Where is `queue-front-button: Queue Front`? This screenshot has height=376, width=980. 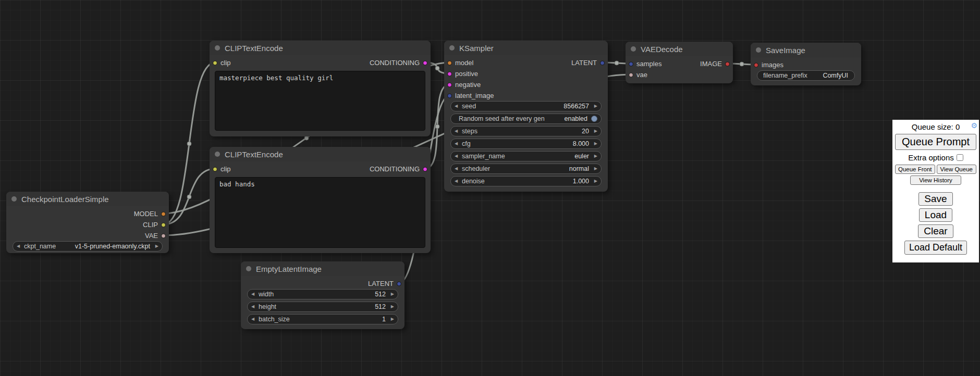 queue-front-button: Queue Front is located at coordinates (915, 169).